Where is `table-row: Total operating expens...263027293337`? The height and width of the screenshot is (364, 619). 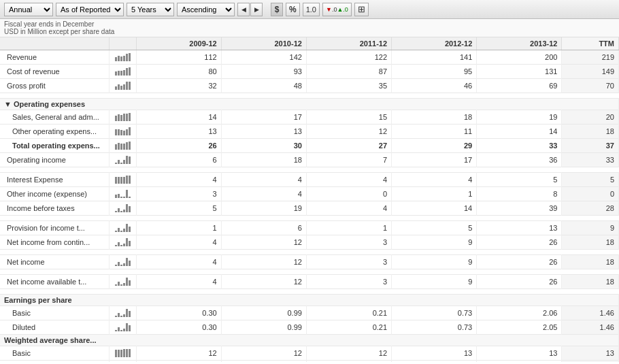
table-row: Total operating expens...263027293337 is located at coordinates (310, 146).